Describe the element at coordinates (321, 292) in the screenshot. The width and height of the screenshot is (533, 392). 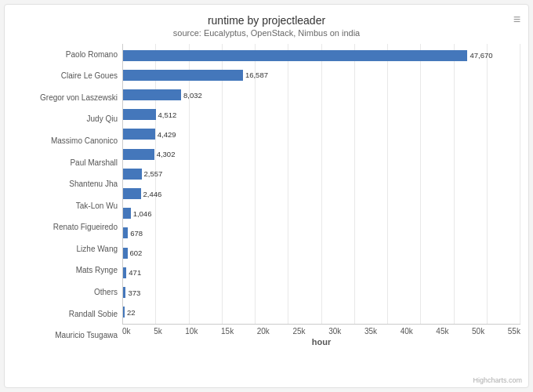
I see `bar-row: 373` at that location.